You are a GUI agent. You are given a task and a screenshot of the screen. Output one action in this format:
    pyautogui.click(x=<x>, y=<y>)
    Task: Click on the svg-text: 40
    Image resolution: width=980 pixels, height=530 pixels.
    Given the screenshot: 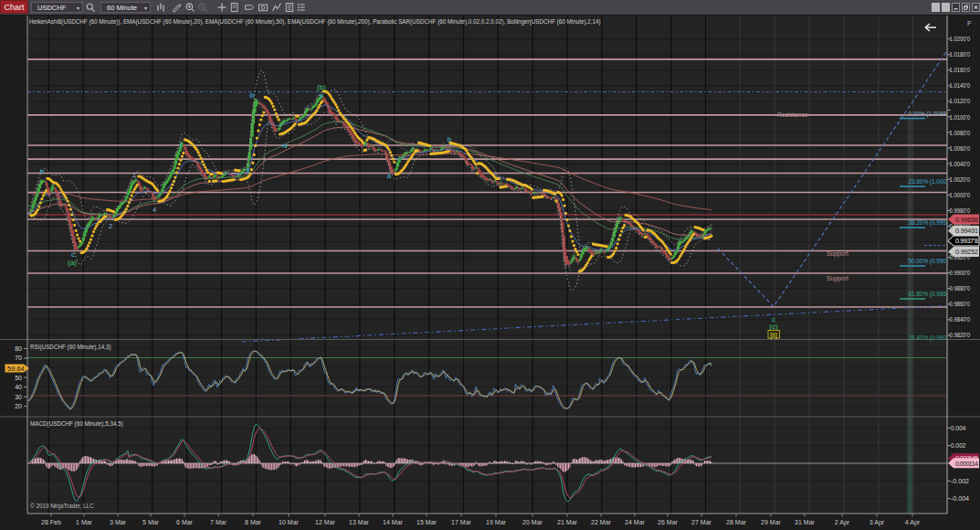 What is the action you would take?
    pyautogui.click(x=18, y=387)
    